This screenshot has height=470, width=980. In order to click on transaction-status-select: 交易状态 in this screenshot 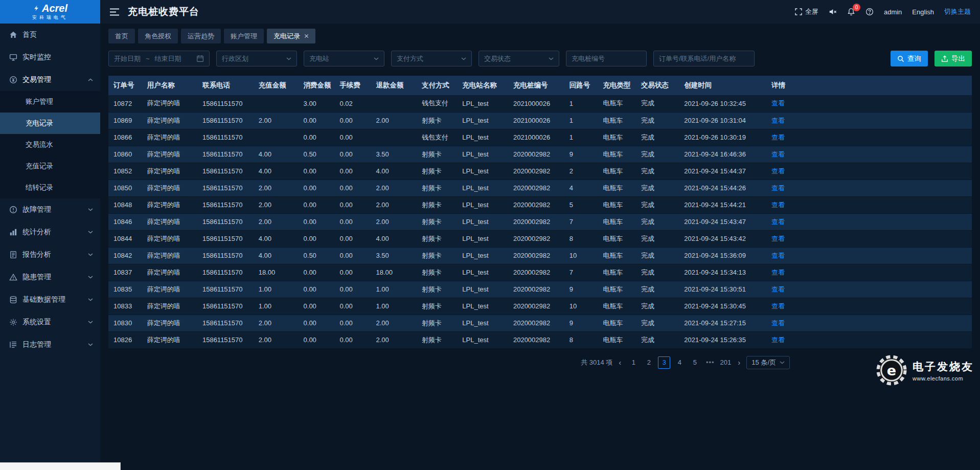, I will do `click(519, 58)`.